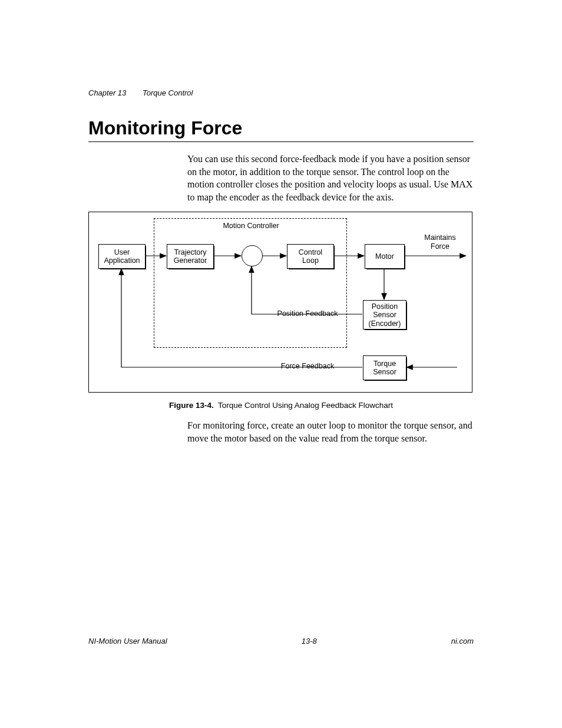 This screenshot has height=728, width=562. Describe the element at coordinates (250, 283) in the screenshot. I see `motion-controller-region` at that location.